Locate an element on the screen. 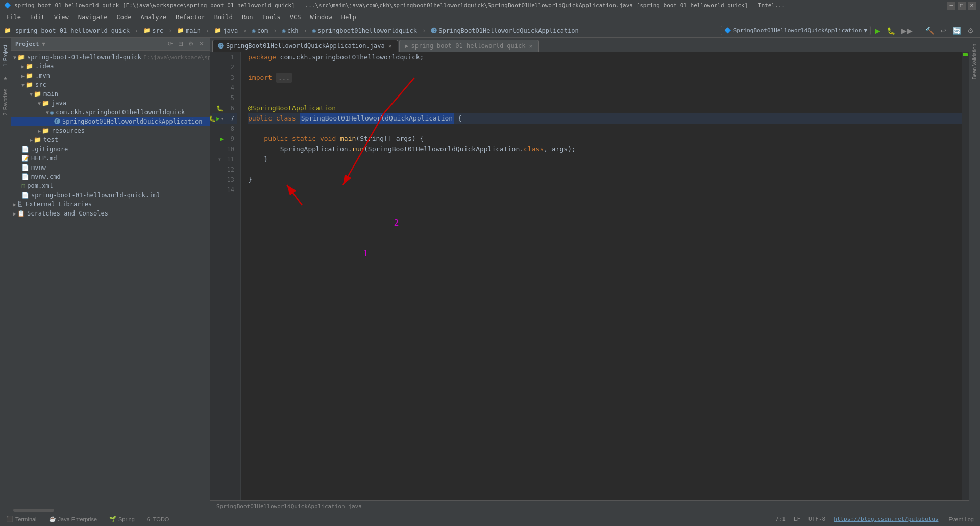  java-folder-icon: 📁 is located at coordinates (218, 31).